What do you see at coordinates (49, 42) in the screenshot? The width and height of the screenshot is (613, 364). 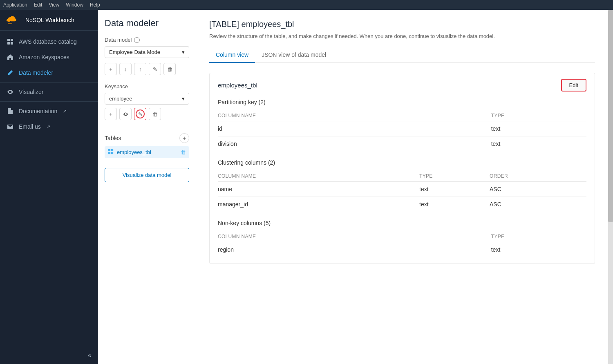 I see `sidebar-item-catalog: AWS database catalog` at bounding box center [49, 42].